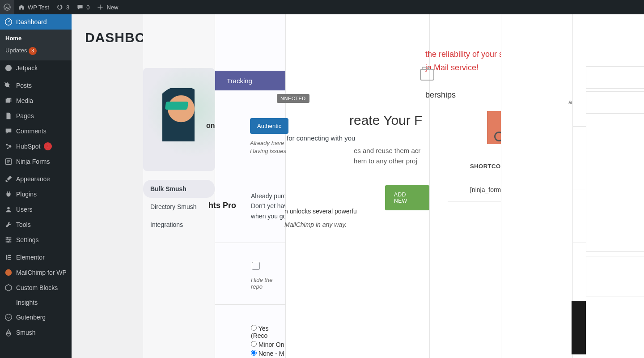 This screenshot has width=644, height=358. What do you see at coordinates (36, 101) in the screenshot?
I see `menu-media: Media` at bounding box center [36, 101].